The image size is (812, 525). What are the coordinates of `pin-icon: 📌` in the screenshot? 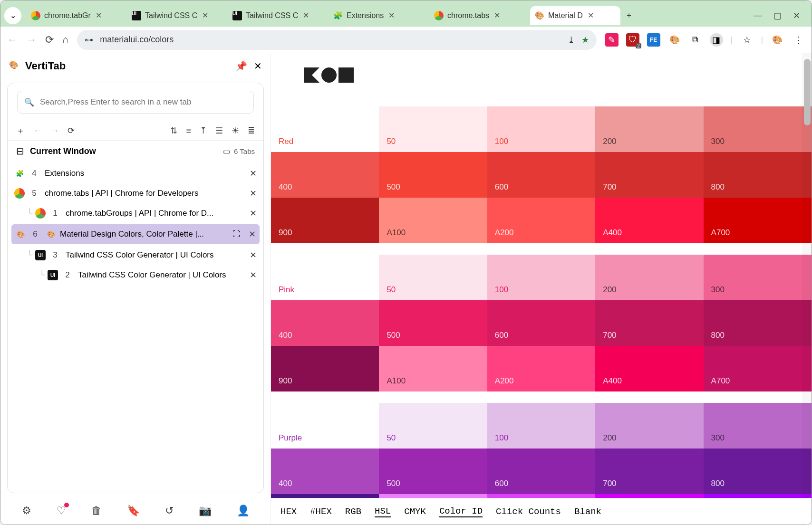 It's located at (242, 66).